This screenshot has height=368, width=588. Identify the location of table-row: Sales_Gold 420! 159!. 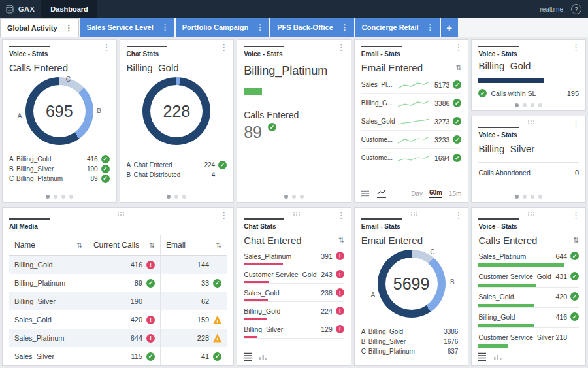
(118, 320).